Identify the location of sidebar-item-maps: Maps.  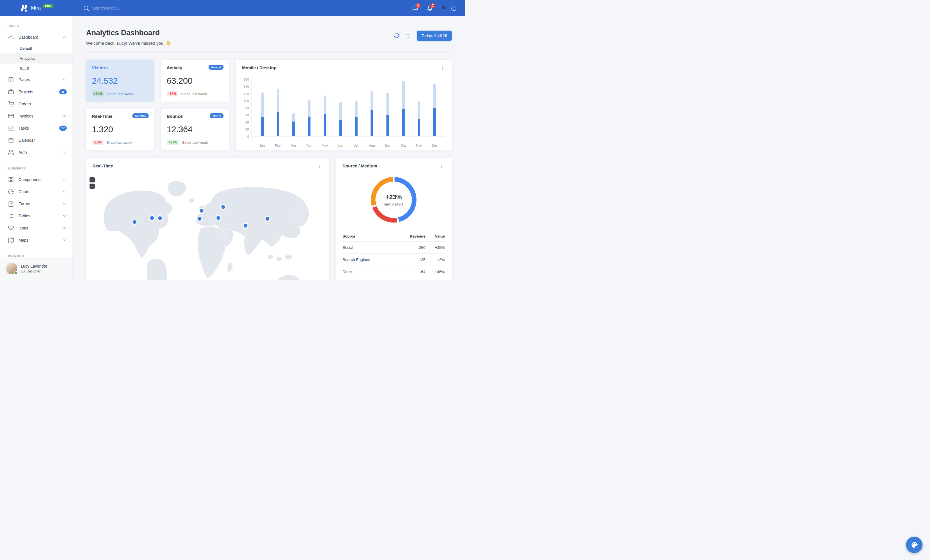
(36, 240).